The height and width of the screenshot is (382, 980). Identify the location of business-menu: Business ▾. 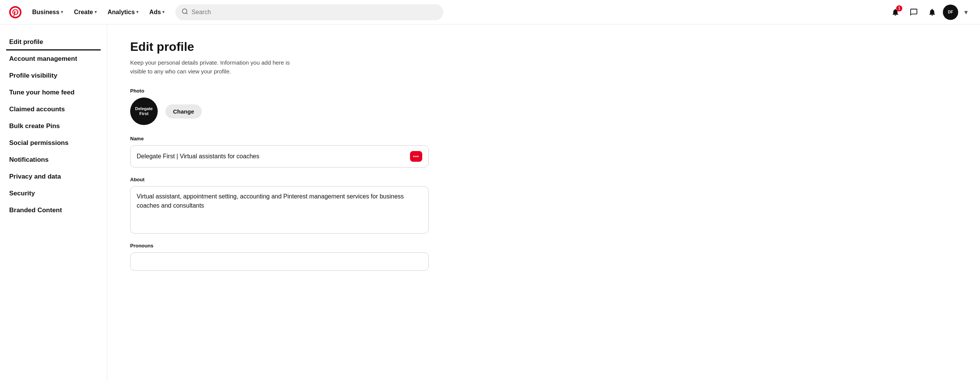
(47, 12).